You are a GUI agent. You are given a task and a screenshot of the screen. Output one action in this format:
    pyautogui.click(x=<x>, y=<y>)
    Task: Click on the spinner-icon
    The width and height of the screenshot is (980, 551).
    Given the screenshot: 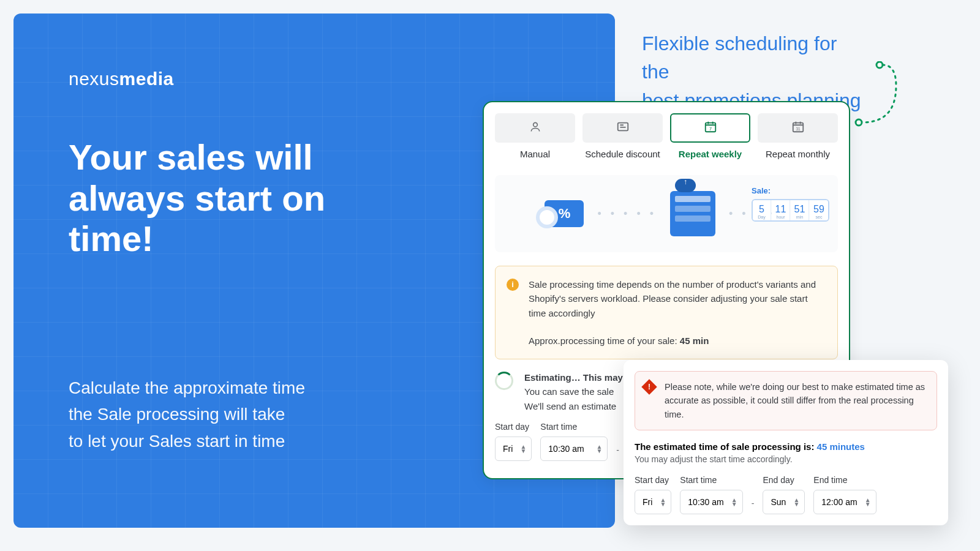 What is the action you would take?
    pyautogui.click(x=504, y=381)
    